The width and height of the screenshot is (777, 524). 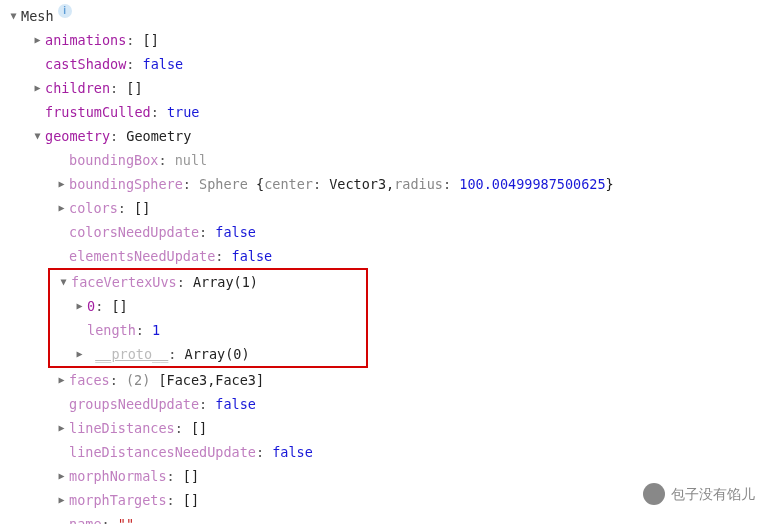 What do you see at coordinates (358, 184) in the screenshot?
I see `inline-val: Vector3` at bounding box center [358, 184].